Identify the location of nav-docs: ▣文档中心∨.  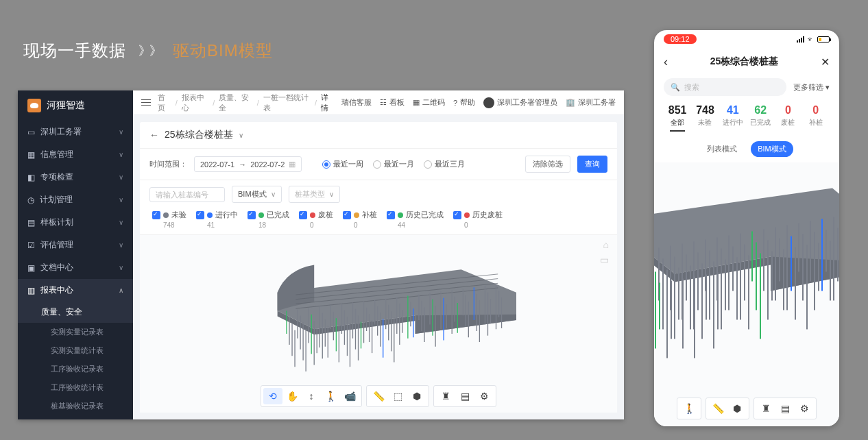
(75, 267).